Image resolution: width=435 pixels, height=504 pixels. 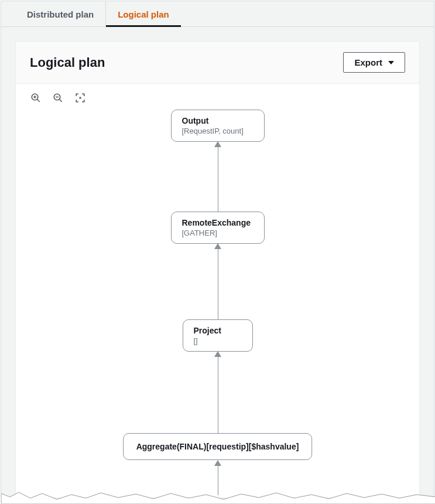 What do you see at coordinates (374, 62) in the screenshot?
I see `export-button: Export` at bounding box center [374, 62].